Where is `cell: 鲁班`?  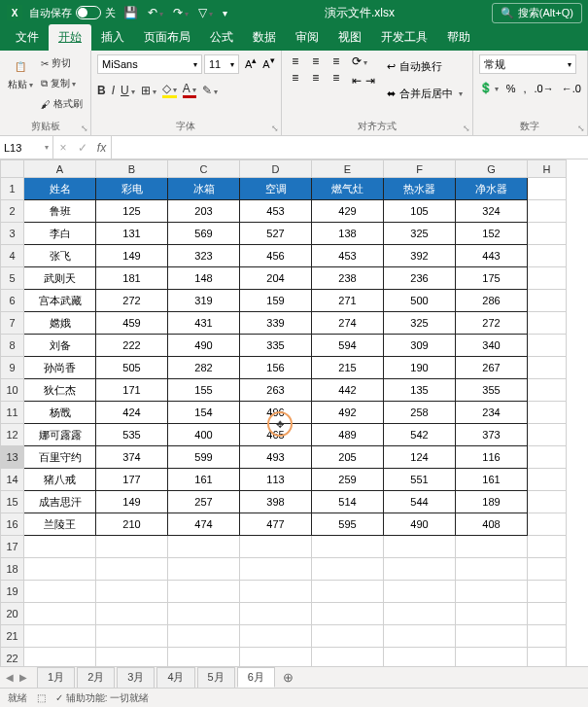 cell: 鲁班 is located at coordinates (60, 212).